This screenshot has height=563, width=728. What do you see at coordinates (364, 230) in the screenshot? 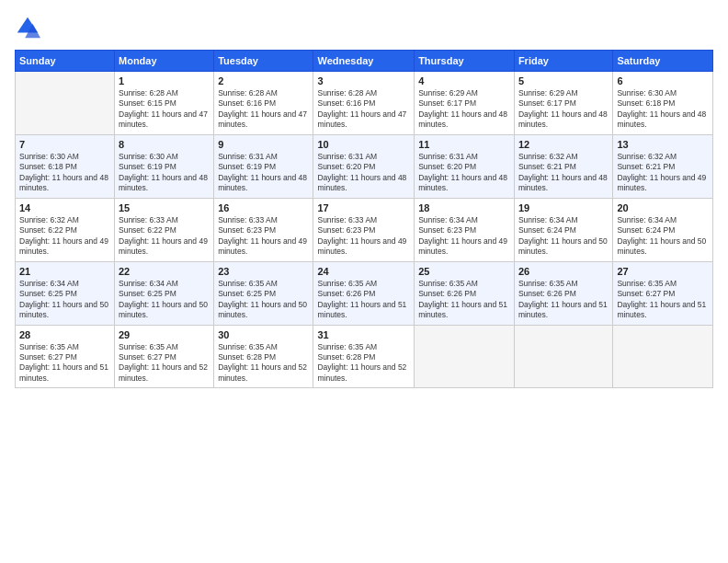
I see `calendar-cell: 17Sunrise: 6:33 AMSunset: 6:23 PMDayligh…` at bounding box center [364, 230].